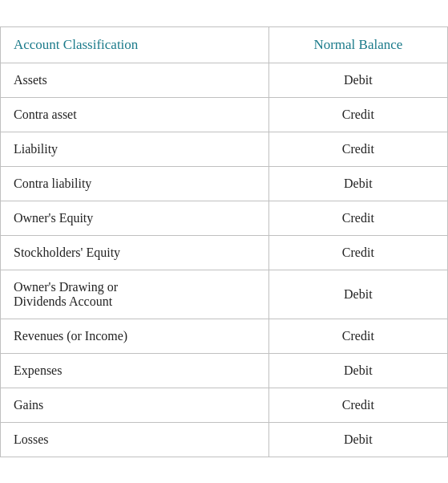  Describe the element at coordinates (224, 218) in the screenshot. I see `table-row: Owner's EquityCredit` at that location.